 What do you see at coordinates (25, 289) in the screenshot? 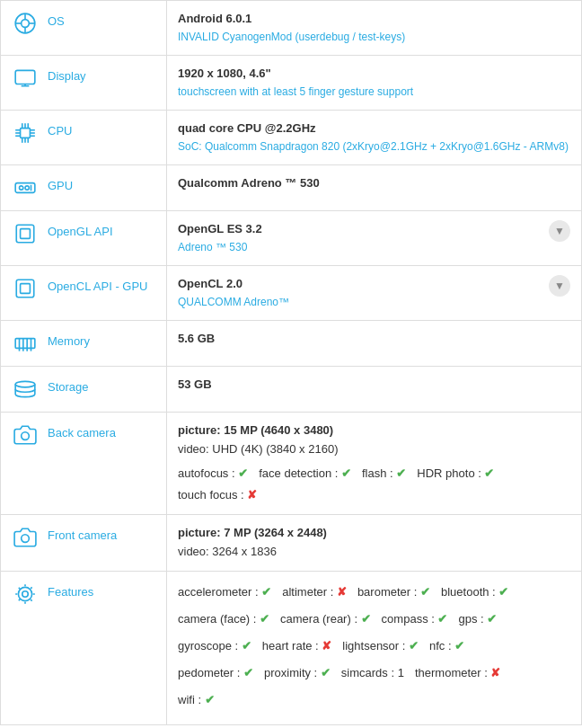
I see `opencl-icon` at bounding box center [25, 289].